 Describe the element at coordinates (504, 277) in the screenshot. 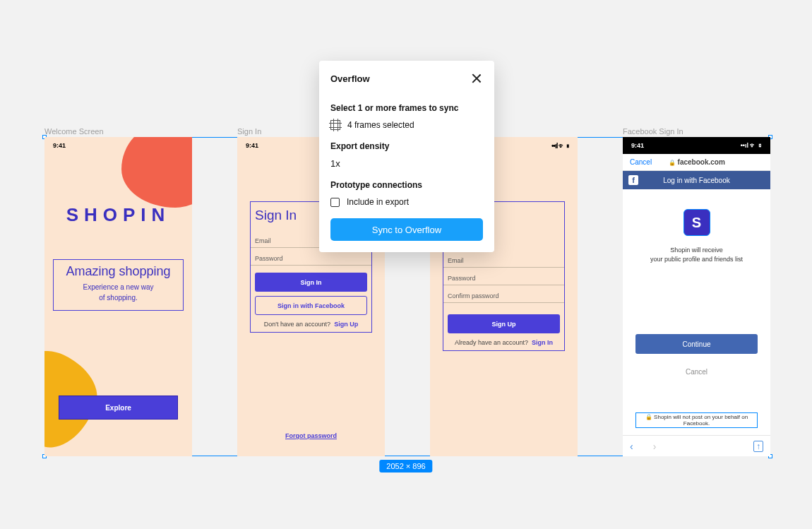

I see `password-field: Password` at that location.